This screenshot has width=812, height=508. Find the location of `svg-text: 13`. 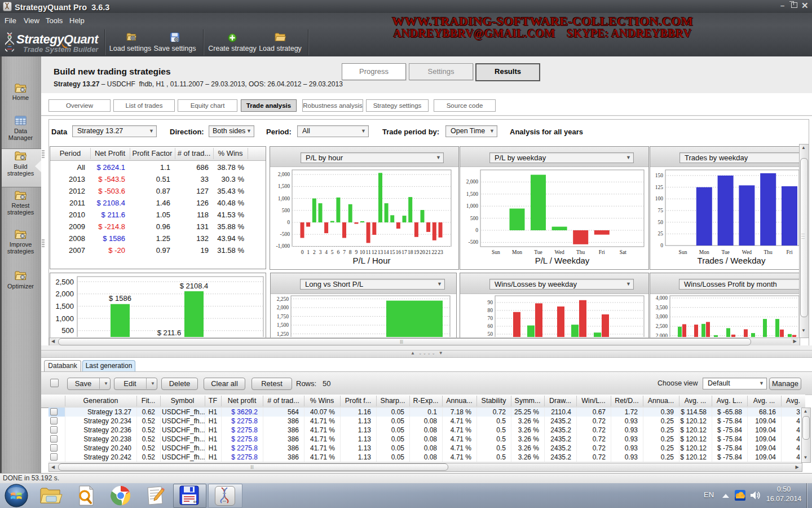

svg-text: 13 is located at coordinates (381, 252).